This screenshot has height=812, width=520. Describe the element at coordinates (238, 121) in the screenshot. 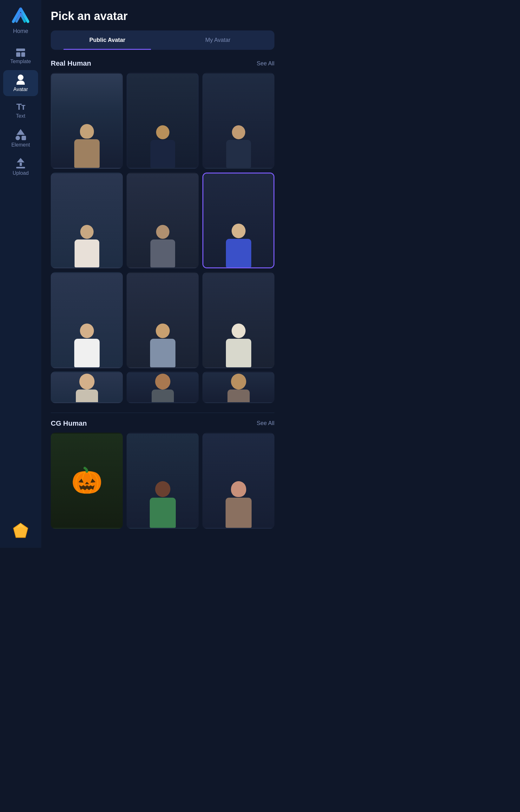

I see `avatar-card-rh3` at that location.